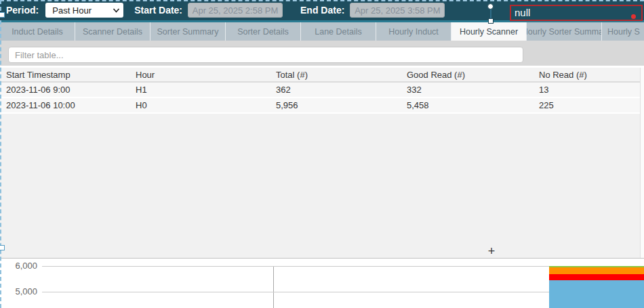 The image size is (644, 308). What do you see at coordinates (159, 10) in the screenshot?
I see `start-date-label: Start Date:` at bounding box center [159, 10].